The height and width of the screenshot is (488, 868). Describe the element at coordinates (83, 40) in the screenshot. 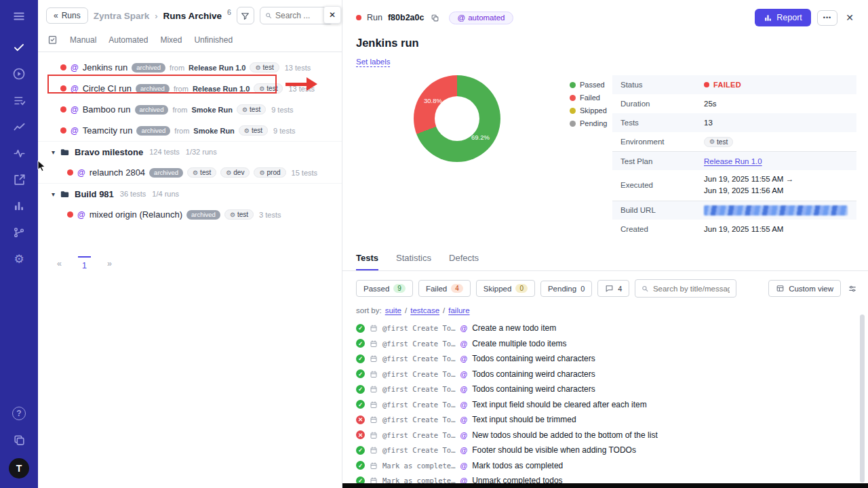

I see `tab-manual: Manual` at that location.